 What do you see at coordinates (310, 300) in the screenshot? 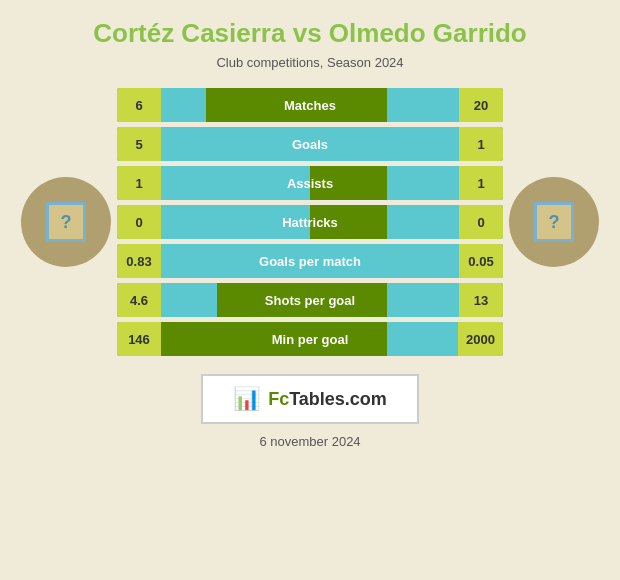
I see `stat-label: Shots per goal` at bounding box center [310, 300].